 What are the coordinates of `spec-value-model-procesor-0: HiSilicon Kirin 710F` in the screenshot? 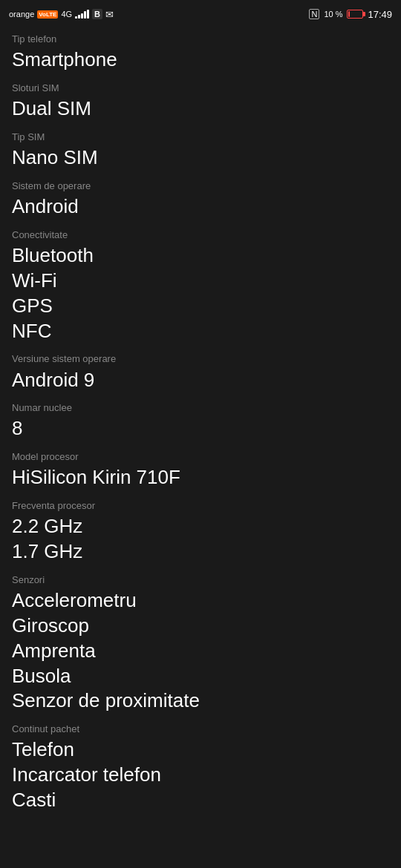 It's located at (200, 478).